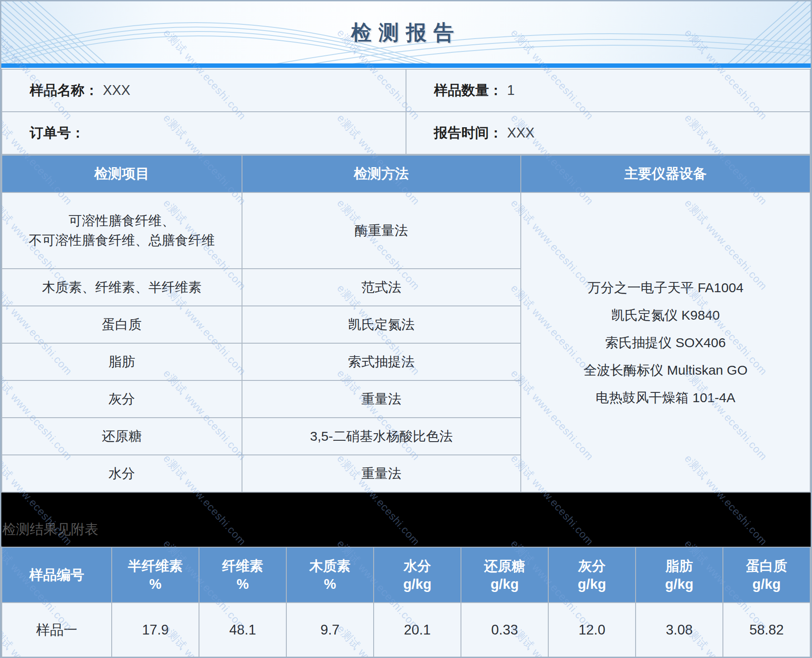 Image resolution: width=812 pixels, height=658 pixels. Describe the element at coordinates (666, 397) in the screenshot. I see `instrument-line: 电热鼓风干燥箱 101-4A` at that location.